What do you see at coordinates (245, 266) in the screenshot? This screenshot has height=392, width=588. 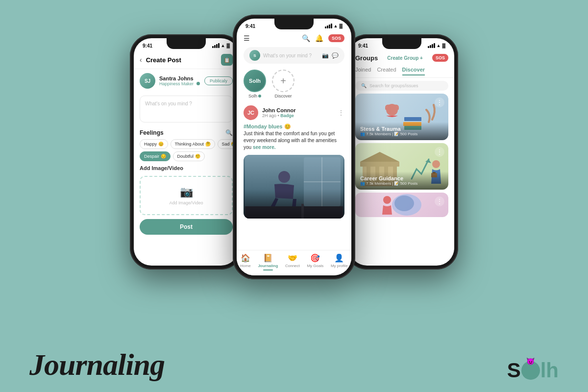 I see `nav-home-label: Home` at bounding box center [245, 266].